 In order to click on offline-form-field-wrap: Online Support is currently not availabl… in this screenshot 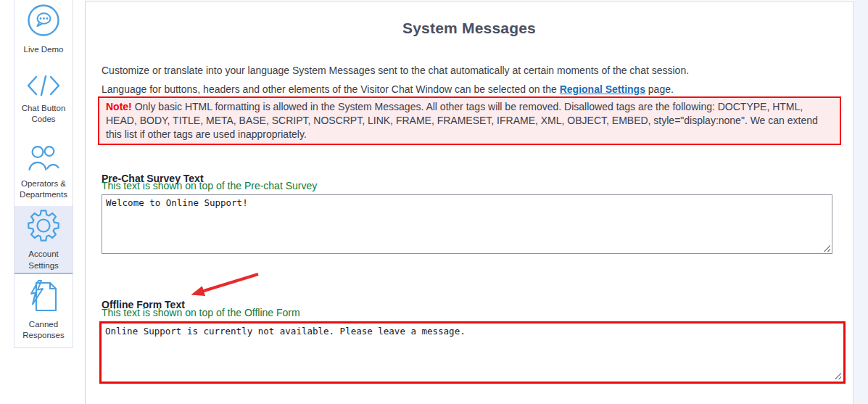, I will do `click(473, 353)`.